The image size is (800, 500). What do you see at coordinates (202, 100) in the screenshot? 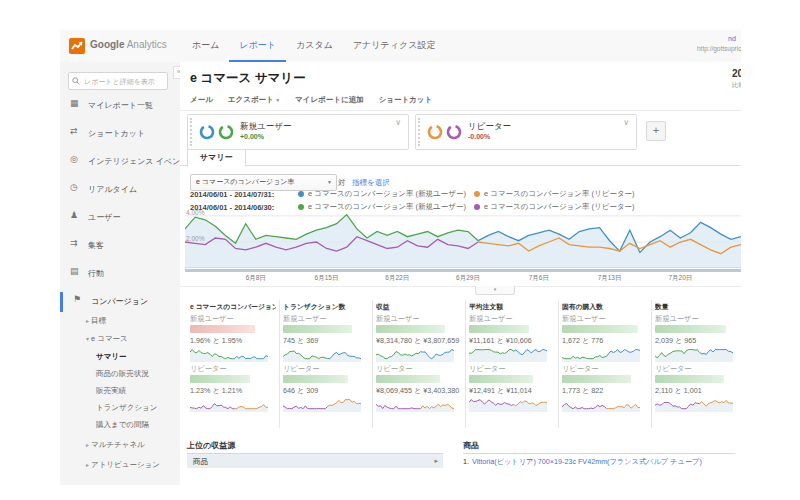
I see `toolbar-item-0: メール` at bounding box center [202, 100].